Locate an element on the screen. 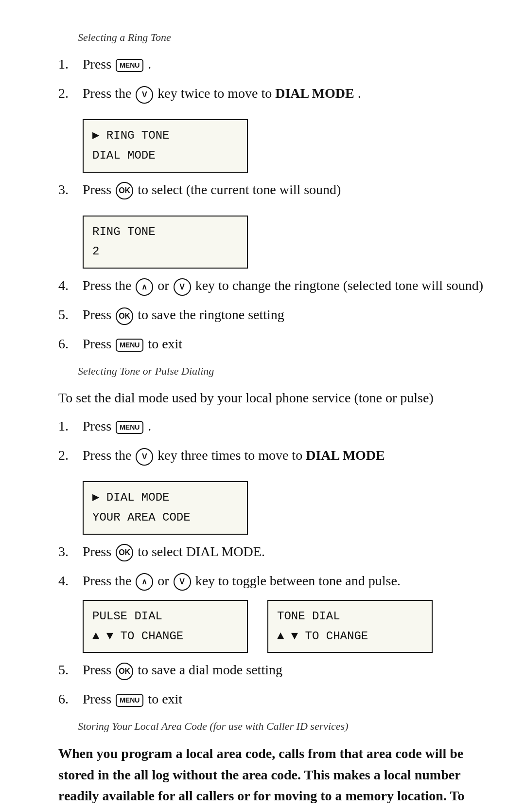 This screenshot has width=525, height=812. menu-btn-rt1: MENU is located at coordinates (129, 65).